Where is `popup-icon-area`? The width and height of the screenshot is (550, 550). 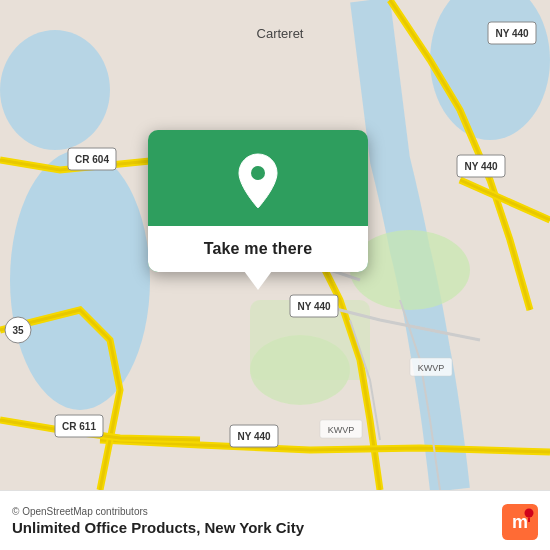
popup-icon-area is located at coordinates (258, 178).